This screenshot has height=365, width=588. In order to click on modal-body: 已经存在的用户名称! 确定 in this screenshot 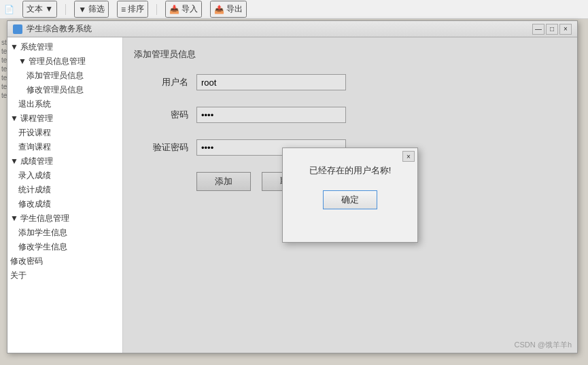, I will do `click(350, 184)`.